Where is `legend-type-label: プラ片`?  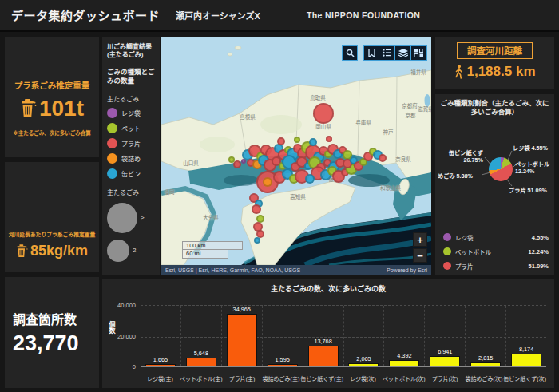
legend-type-label: プラ片 is located at coordinates (131, 144).